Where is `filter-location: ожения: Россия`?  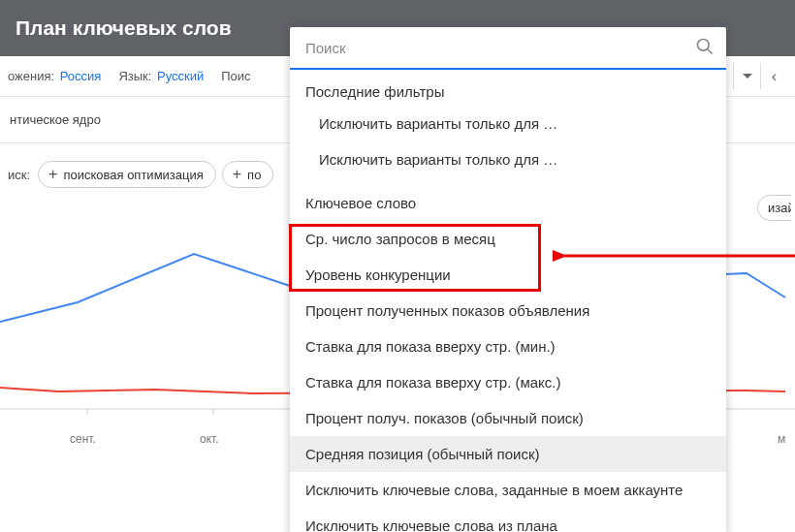
filter-location: ожения: Россия is located at coordinates (54, 76).